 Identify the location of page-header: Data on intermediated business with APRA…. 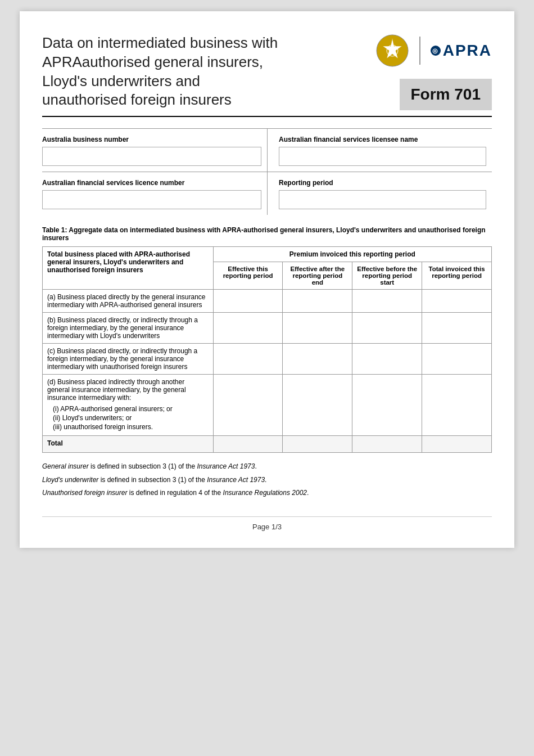
(267, 75).